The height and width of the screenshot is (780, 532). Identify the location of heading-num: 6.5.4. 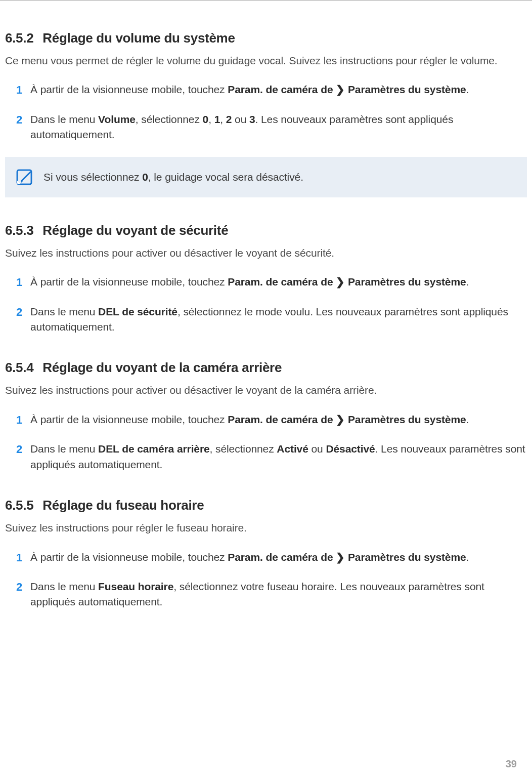
(19, 367).